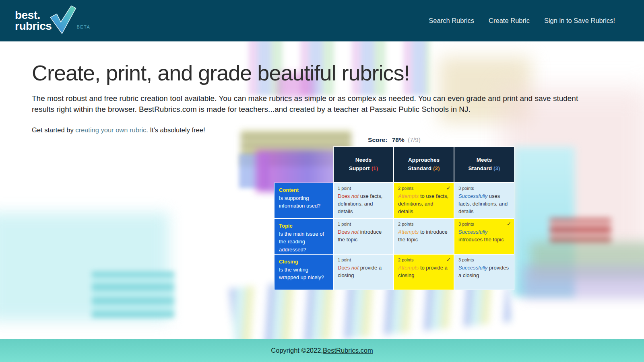 Image resolution: width=644 pixels, height=362 pixels. What do you see at coordinates (363, 169) in the screenshot?
I see `column-title-line2: Support(1)` at bounding box center [363, 169].